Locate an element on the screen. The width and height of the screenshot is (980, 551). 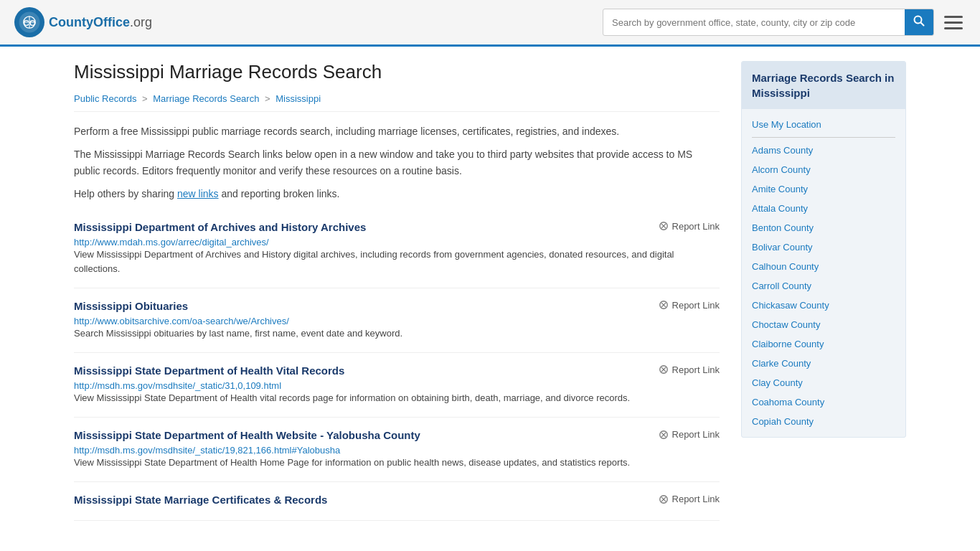
county-link: Alcorn County is located at coordinates (824, 169).